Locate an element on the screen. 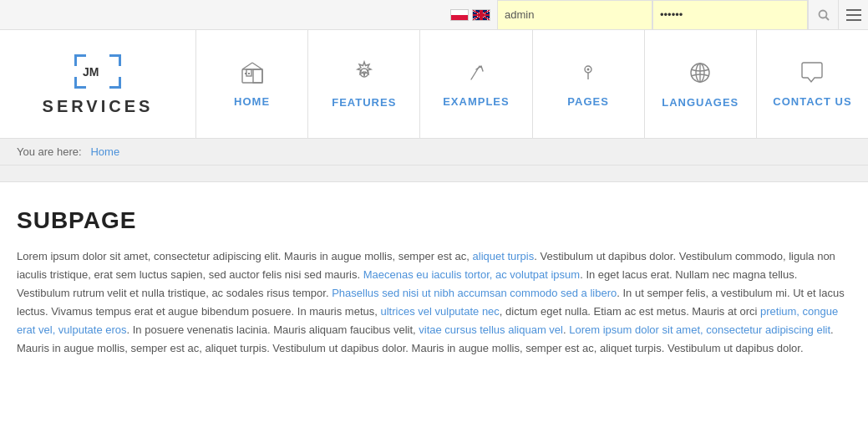 The height and width of the screenshot is (448, 868). nav-item-features: FEATURES is located at coordinates (364, 84).